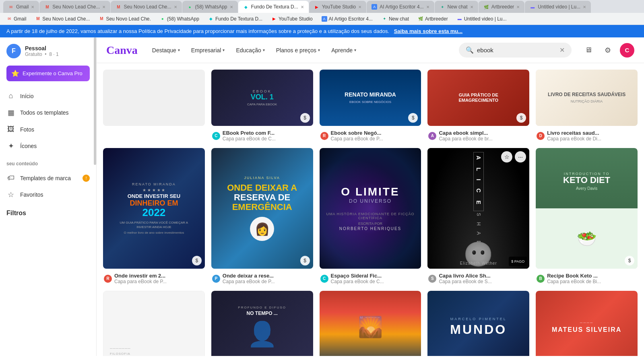 Image resolution: width=644 pixels, height=362 pixels. I want to click on tab-newchat-close: ✕, so click(472, 7).